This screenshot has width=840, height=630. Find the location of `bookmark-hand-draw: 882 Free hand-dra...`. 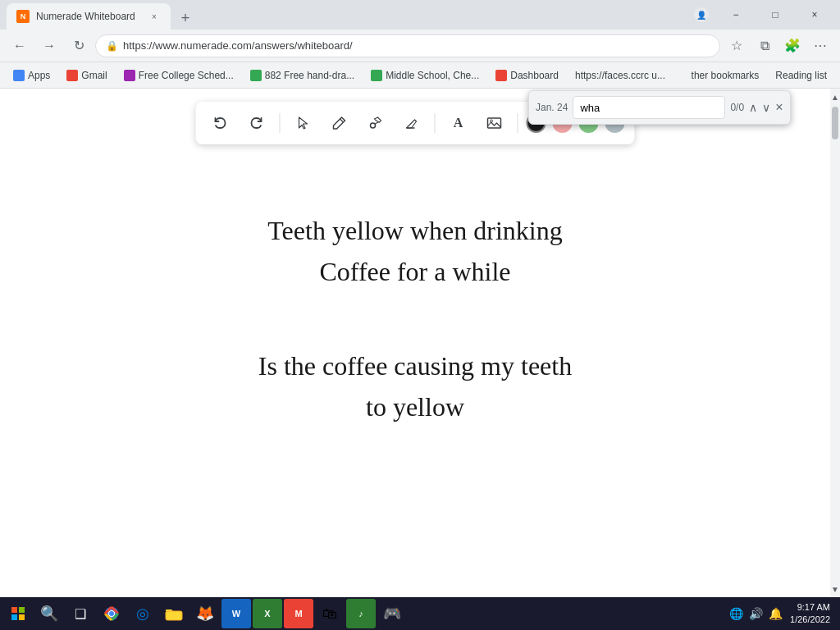

bookmark-hand-draw: 882 Free hand-dra... is located at coordinates (302, 75).